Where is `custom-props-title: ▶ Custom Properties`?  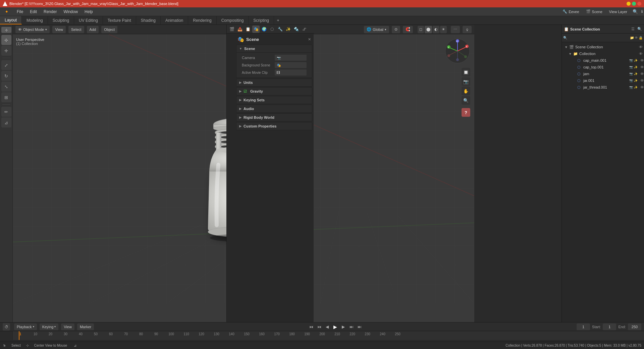
custom-props-title: ▶ Custom Properties is located at coordinates (274, 126).